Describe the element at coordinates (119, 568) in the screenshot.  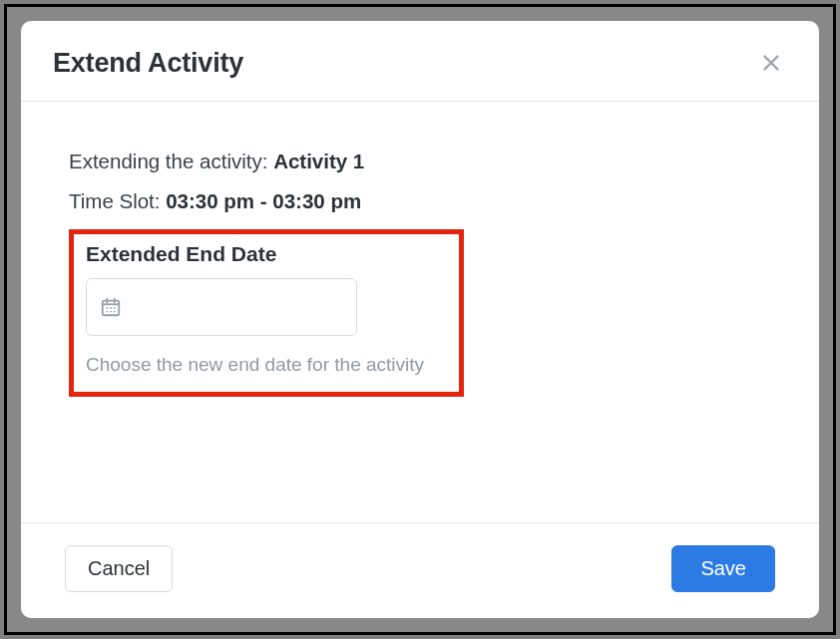
I see `cancel-button: Cancel` at that location.